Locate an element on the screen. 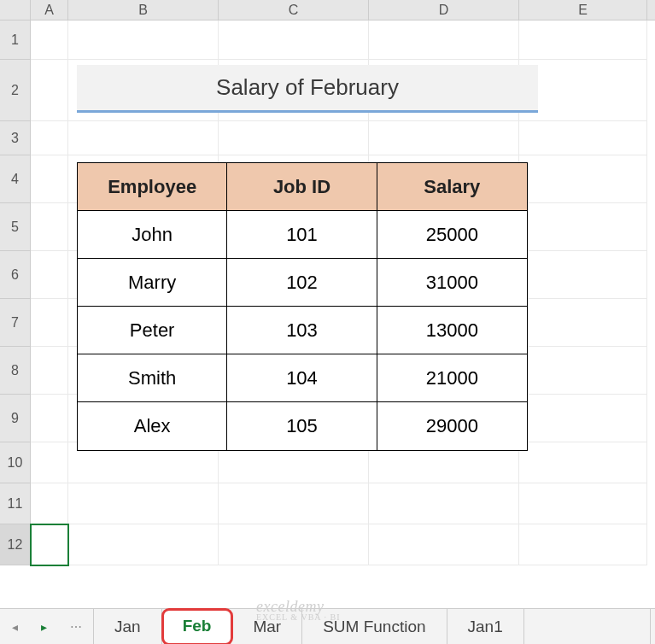 The width and height of the screenshot is (655, 644). row-header: 10 is located at coordinates (15, 463).